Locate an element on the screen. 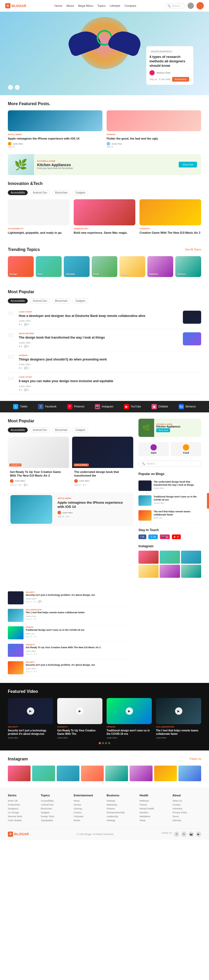  footer-link-s0: Work Life is located at coordinates (22, 801).